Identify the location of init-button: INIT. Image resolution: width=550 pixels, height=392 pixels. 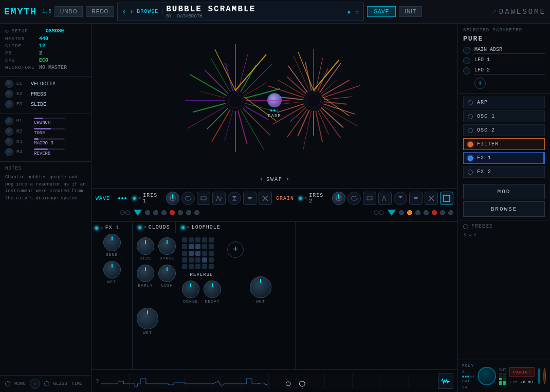
(410, 11).